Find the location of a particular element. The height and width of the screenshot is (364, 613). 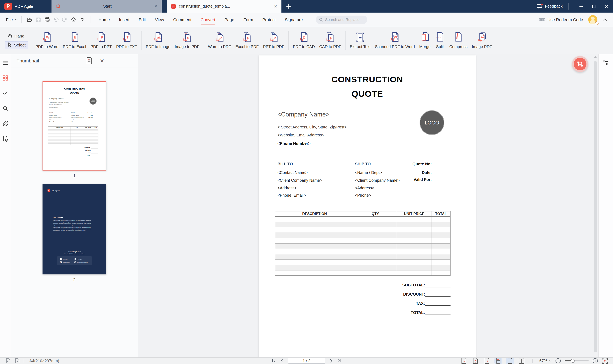

thumbnail-page-2: P PDFAgile DISCLAIMER The templates and … is located at coordinates (75, 229).